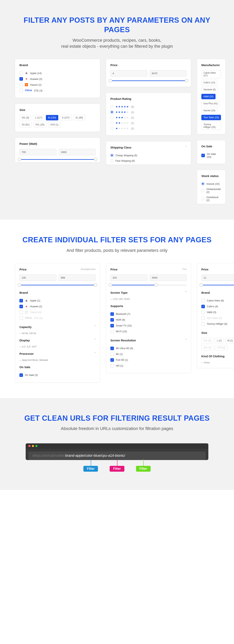 The height and width of the screenshot is (644, 234). I want to click on checkbox-label: HD (1), so click(120, 366).